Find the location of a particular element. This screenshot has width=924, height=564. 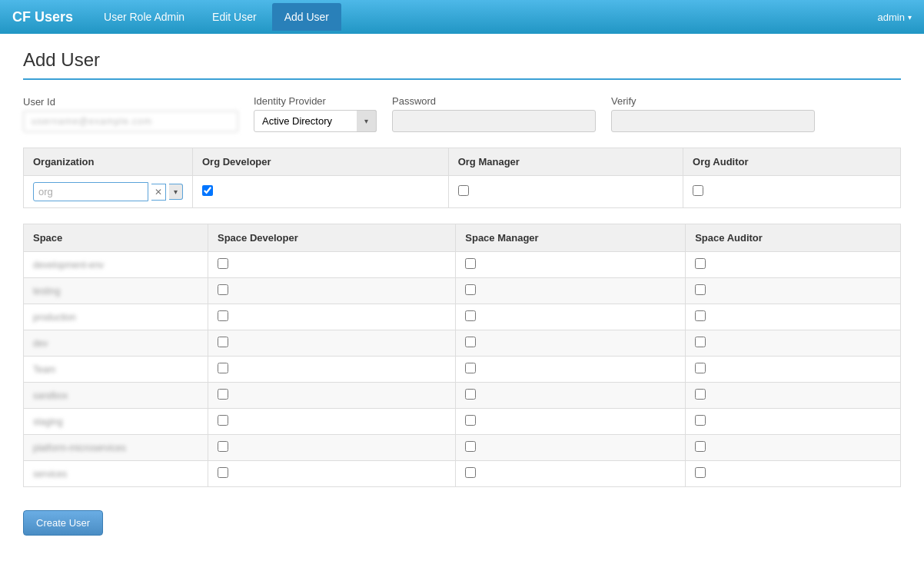

password-label: Password is located at coordinates (494, 101).